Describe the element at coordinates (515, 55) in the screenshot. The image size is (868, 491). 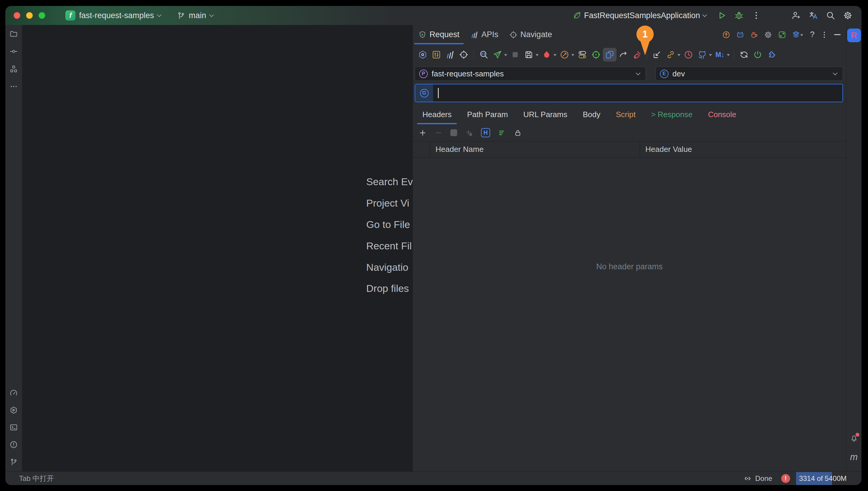
I see `stop-request-button` at that location.